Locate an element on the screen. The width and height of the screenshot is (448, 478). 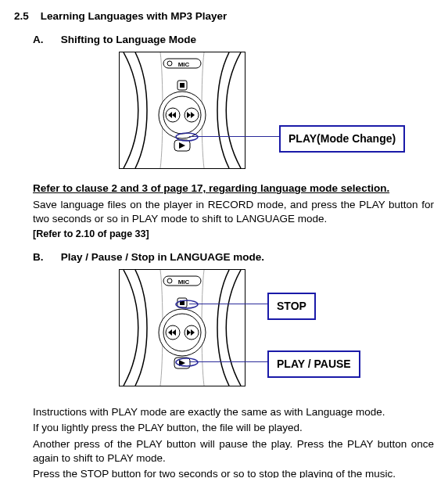
subsection-b-title: Play / Pause / Stop in LANGUAGE mode. is located at coordinates (163, 257).